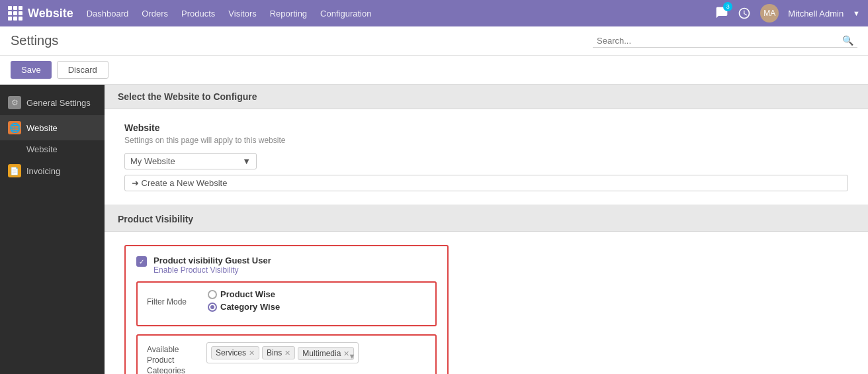 Image resolution: width=868 pixels, height=374 pixels. I want to click on sidebar-item-general: ⚙ General Settings, so click(52, 103).